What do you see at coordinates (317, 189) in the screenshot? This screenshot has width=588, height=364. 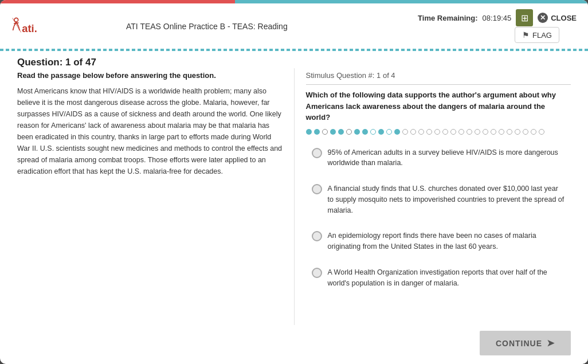 I see `radio-b` at bounding box center [317, 189].